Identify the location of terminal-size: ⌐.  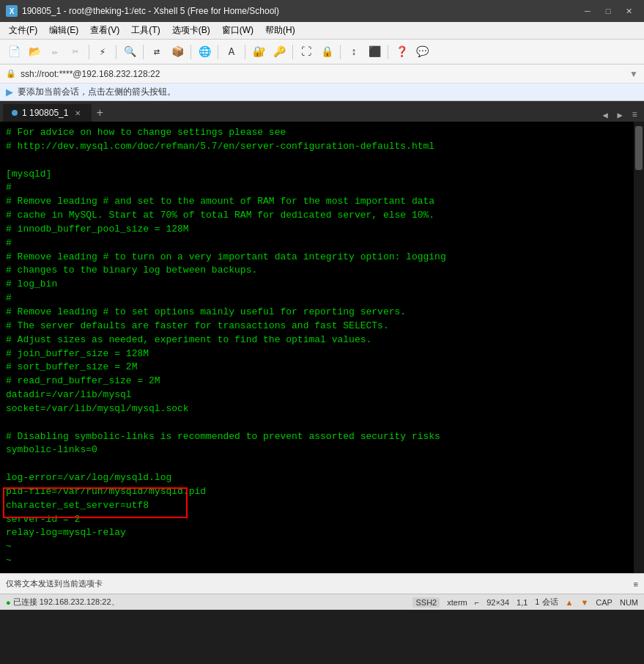
(477, 602).